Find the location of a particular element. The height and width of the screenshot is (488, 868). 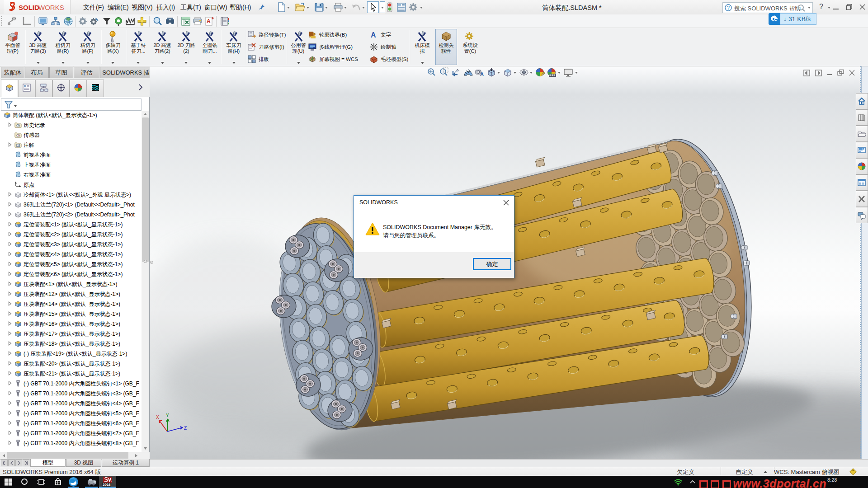

svg-text: WORKS is located at coordinates (52, 7).